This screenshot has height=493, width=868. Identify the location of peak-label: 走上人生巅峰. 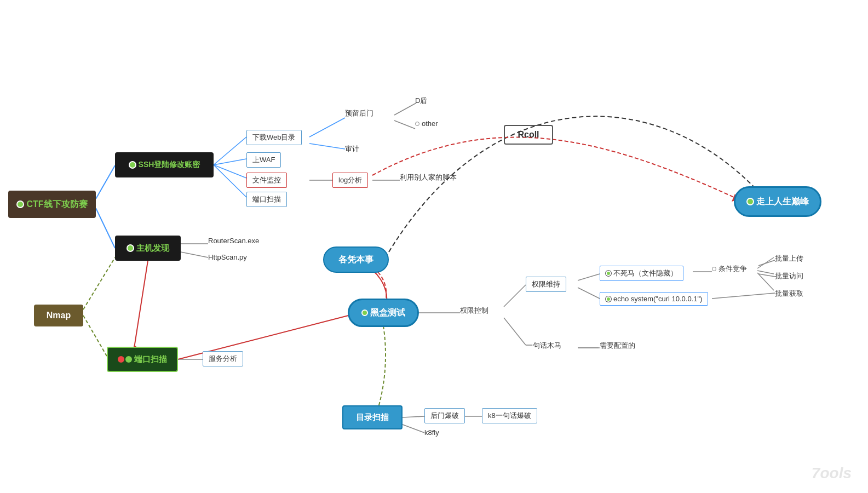
(783, 202).